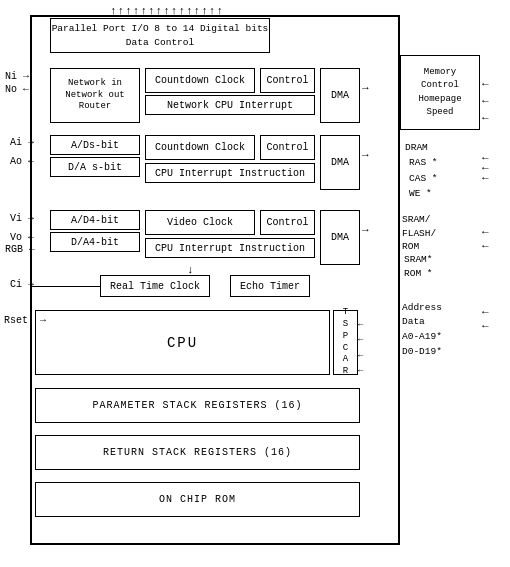 This screenshot has height=567, width=510. I want to click on network-label: Network inNetwork outRouter, so click(94, 96).